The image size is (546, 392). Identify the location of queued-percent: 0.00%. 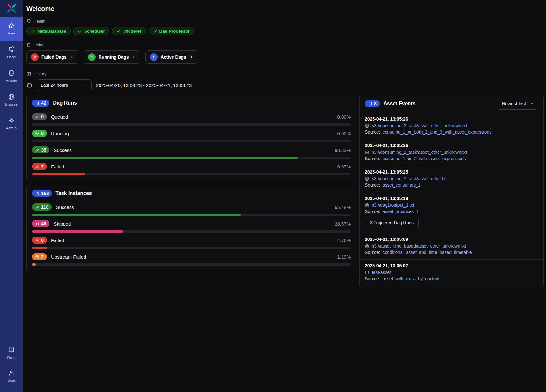
(344, 117).